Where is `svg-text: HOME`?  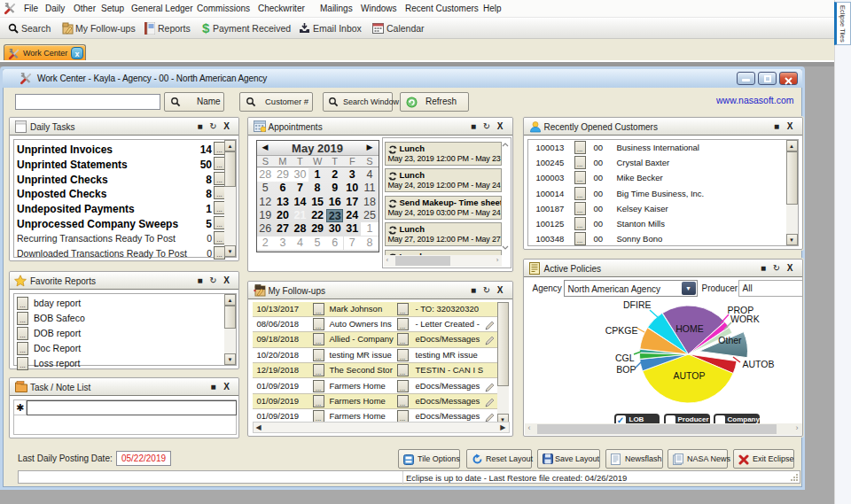 svg-text: HOME is located at coordinates (690, 329).